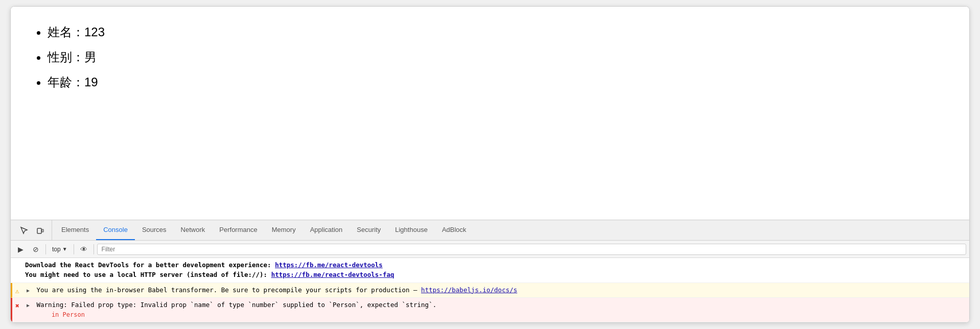 The image size is (980, 329). Describe the element at coordinates (193, 230) in the screenshot. I see `tab-network: Network` at that location.